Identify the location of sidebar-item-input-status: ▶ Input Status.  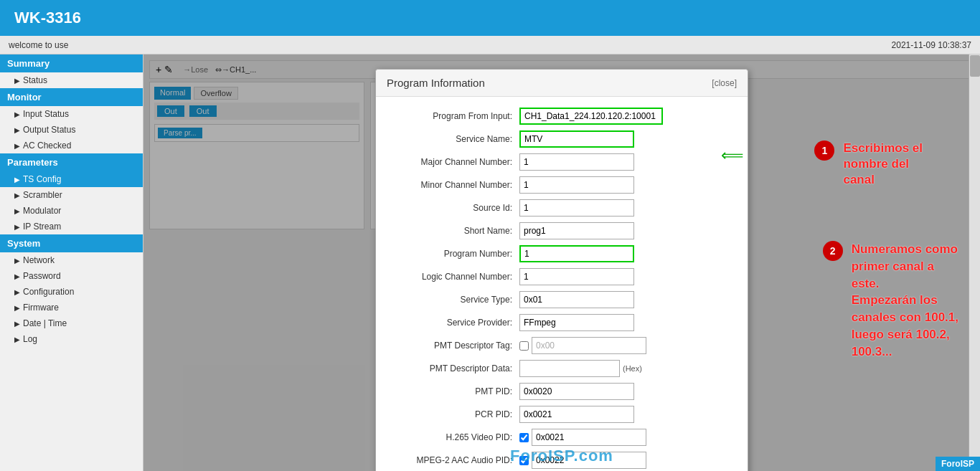
(72, 114).